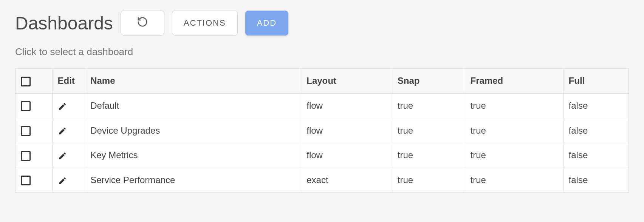  Describe the element at coordinates (193, 106) in the screenshot. I see `cell-name: Default` at that location.